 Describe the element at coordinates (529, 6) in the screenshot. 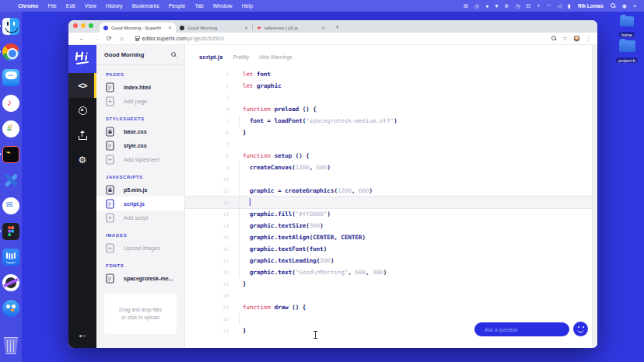

I see `monitor-icon: ⊟` at that location.